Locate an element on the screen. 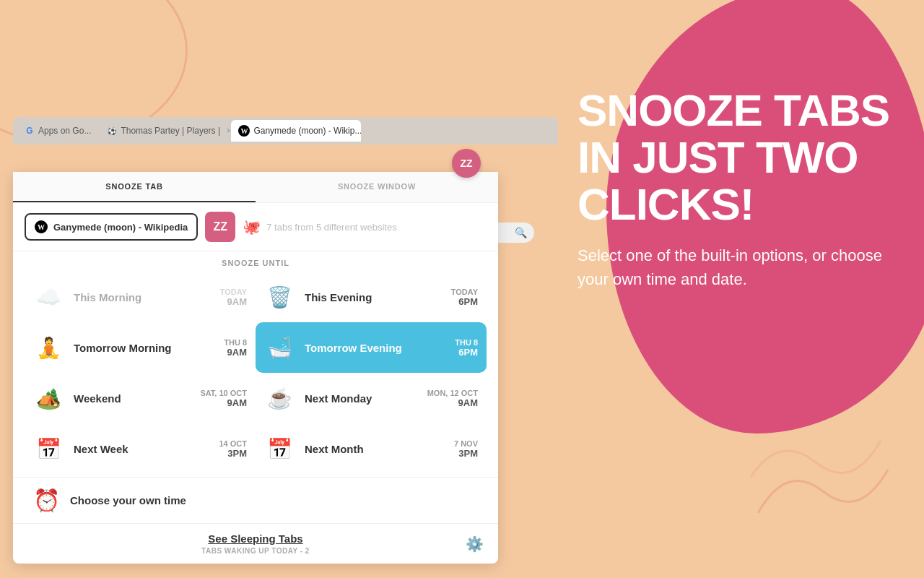  selected-tab-name: Ganymede (moon) - Wikipedia is located at coordinates (121, 227).